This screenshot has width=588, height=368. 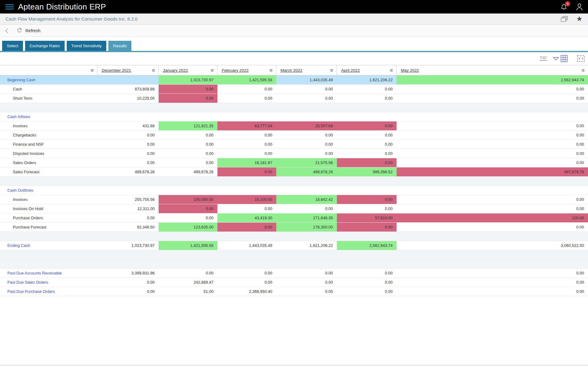 What do you see at coordinates (188, 80) in the screenshot?
I see `value-cell: 1,023,730.97` at bounding box center [188, 80].